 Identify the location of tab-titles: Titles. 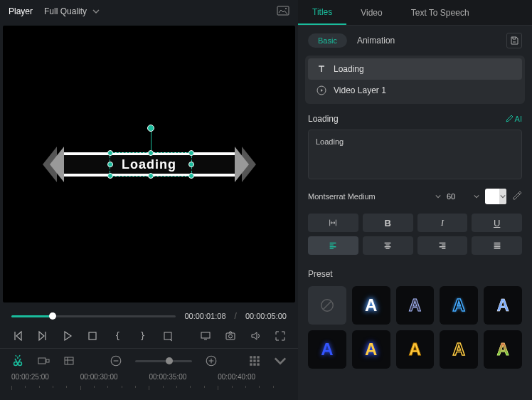
(322, 13).